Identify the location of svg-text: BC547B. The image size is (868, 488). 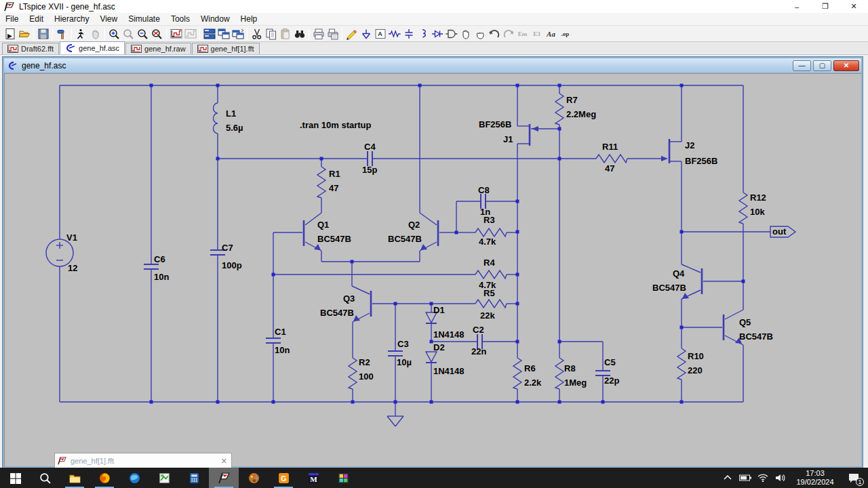
(669, 287).